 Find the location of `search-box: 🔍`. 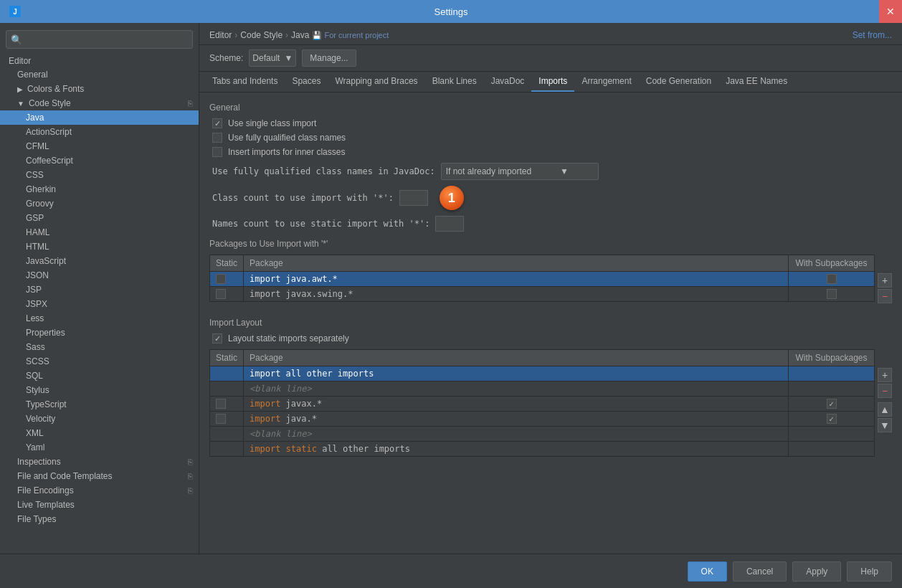

search-box: 🔍 is located at coordinates (99, 39).